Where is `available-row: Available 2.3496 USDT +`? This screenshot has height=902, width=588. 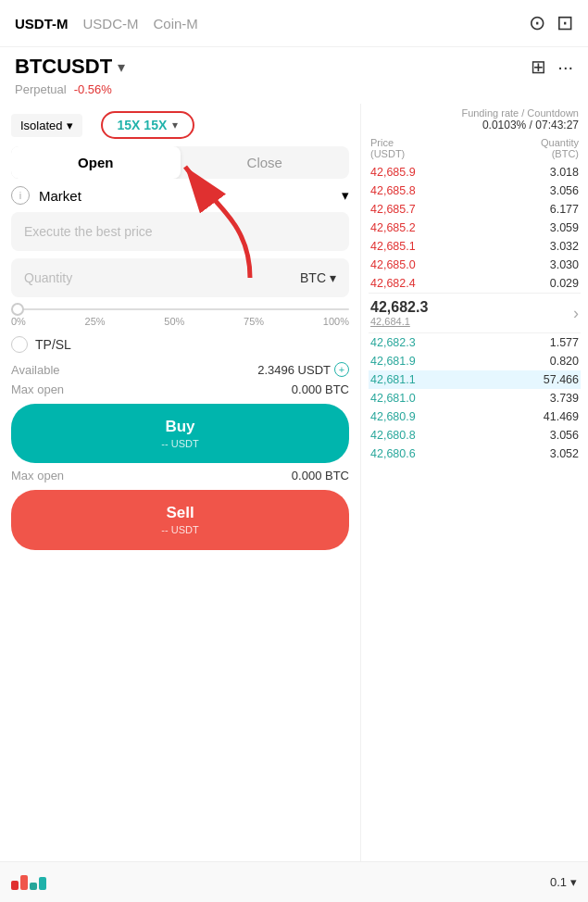
available-row: Available 2.3496 USDT + is located at coordinates (180, 370).